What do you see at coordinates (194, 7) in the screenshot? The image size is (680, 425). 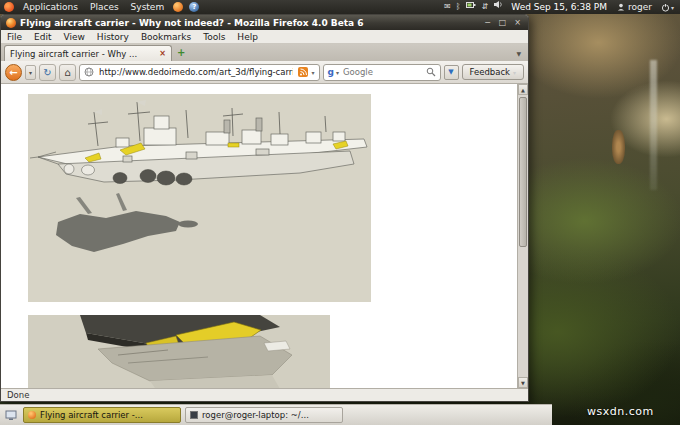 I see `help-launcher-icon: ?` at bounding box center [194, 7].